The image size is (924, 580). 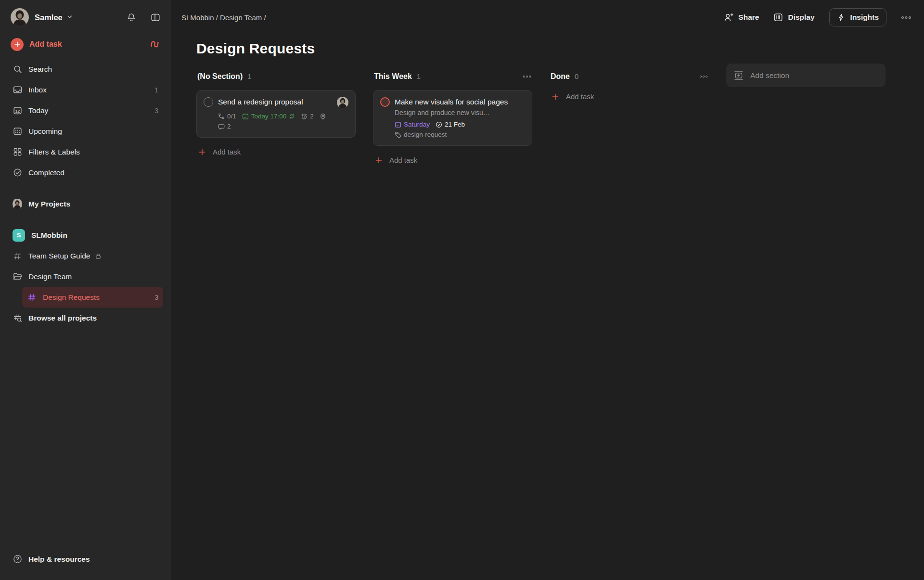 I want to click on sidebar-item-completed: Completed, so click(x=86, y=172).